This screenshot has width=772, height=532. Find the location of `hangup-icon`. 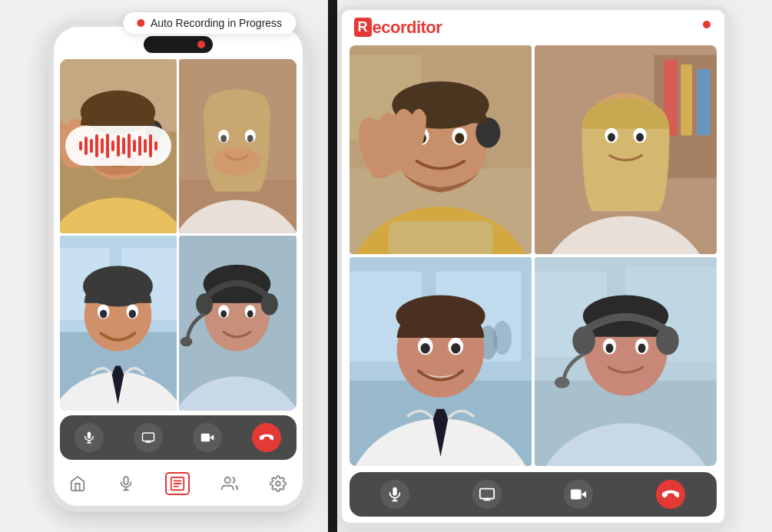

hangup-icon is located at coordinates (267, 438).